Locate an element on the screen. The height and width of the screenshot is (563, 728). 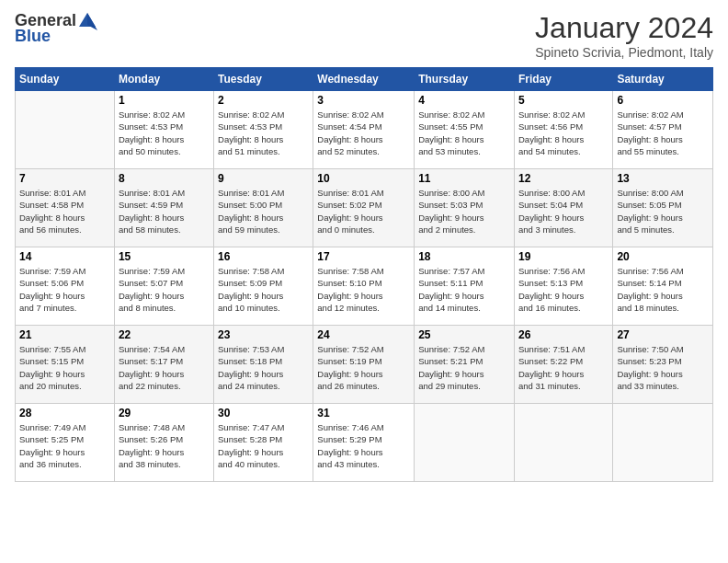
calendar-cell: 6Sunrise: 8:02 AM Sunset: 4:57 PM Daylig… is located at coordinates (664, 131).